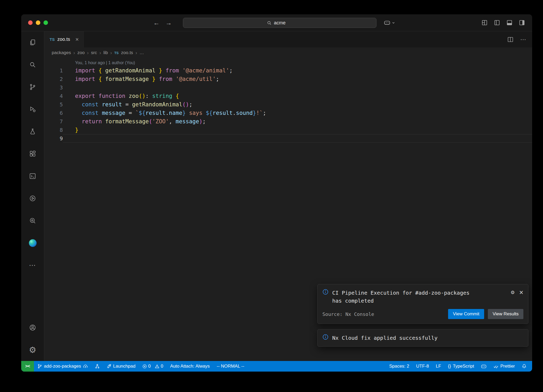 The image size is (543, 392). What do you see at coordinates (77, 40) in the screenshot?
I see `close-tab-icon: ×` at bounding box center [77, 40].